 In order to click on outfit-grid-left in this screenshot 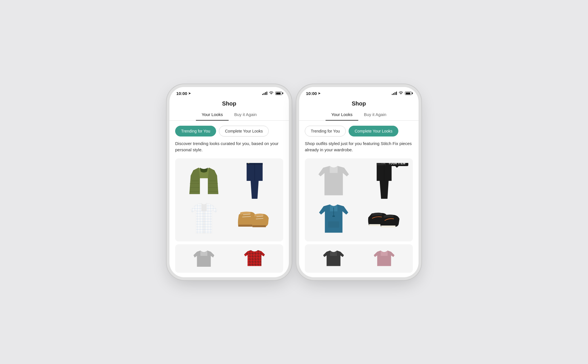, I will do `click(229, 200)`.